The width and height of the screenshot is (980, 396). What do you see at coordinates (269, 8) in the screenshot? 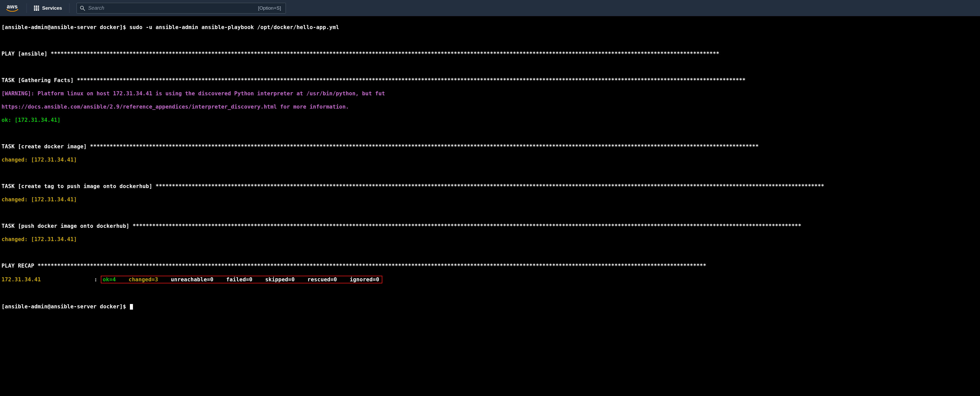
I see `search-shortcut-hint: [Option+S]` at bounding box center [269, 8].